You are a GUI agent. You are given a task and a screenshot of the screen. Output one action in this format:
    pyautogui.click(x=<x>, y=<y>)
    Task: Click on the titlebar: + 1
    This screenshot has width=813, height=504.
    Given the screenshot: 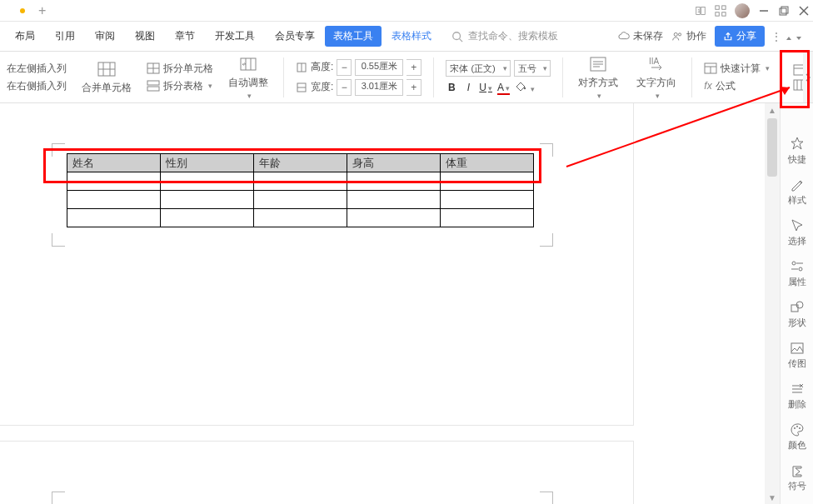 What is the action you would take?
    pyautogui.click(x=406, y=11)
    